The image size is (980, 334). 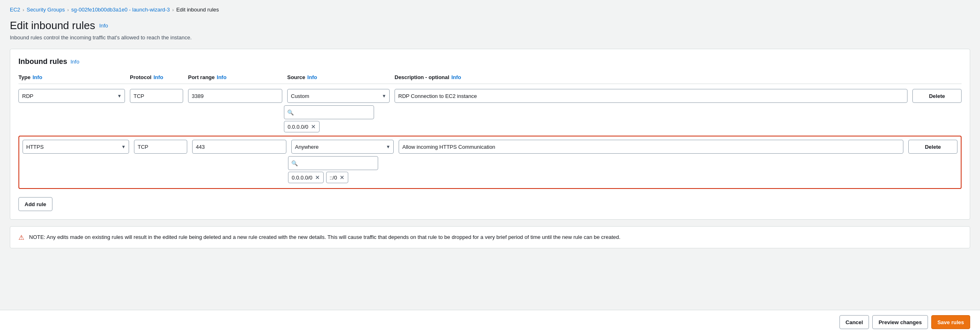 I want to click on page-subtitle: Inbound rules control the incoming traff…, so click(x=490, y=38).